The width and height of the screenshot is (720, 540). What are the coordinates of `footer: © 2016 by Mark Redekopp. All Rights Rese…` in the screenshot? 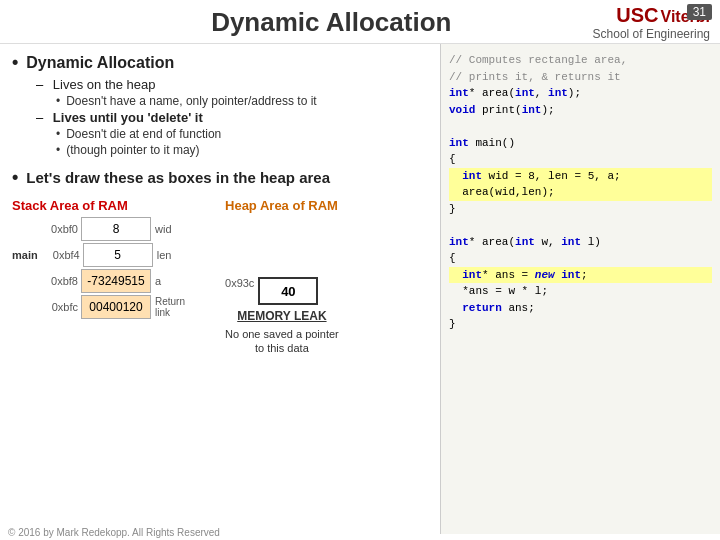 It's located at (114, 532).